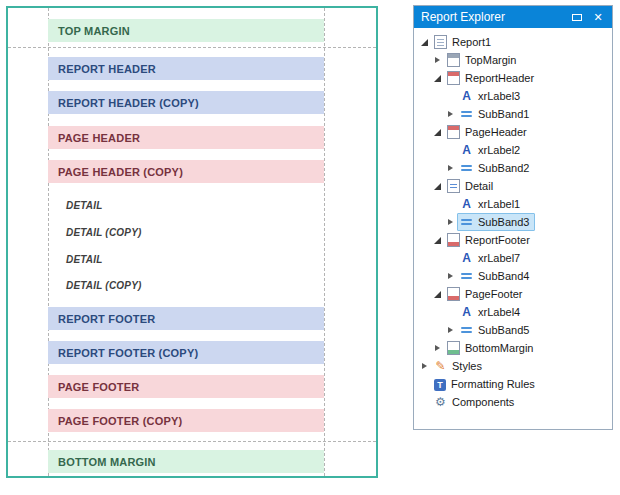 This screenshot has height=495, width=620. I want to click on tree-item-pagefooter: PageFooter, so click(513, 294).